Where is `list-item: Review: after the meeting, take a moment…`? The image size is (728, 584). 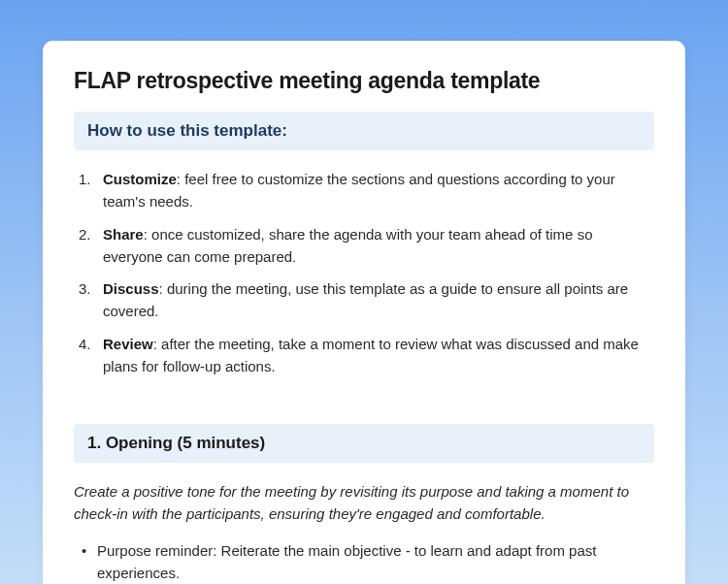 list-item: Review: after the meeting, take a moment… is located at coordinates (364, 355).